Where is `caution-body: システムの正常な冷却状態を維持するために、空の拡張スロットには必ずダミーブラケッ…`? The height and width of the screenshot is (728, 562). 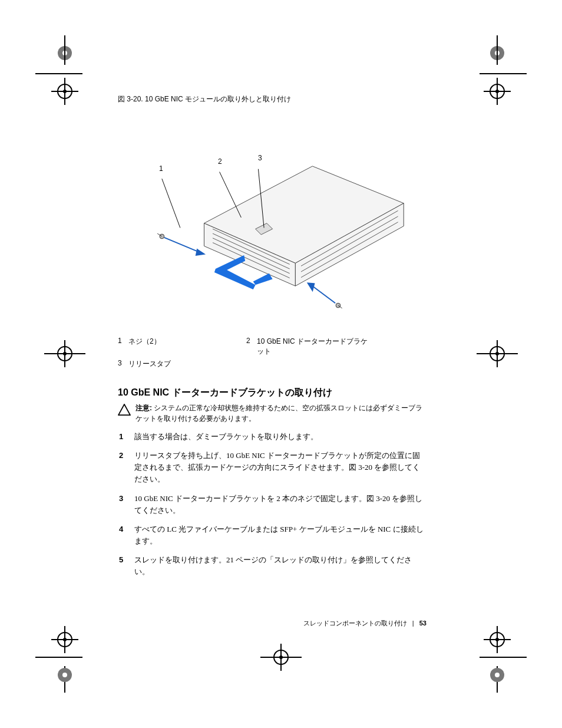
caution-body: システムの正常な冷却状態を維持するために、空の拡張スロットには必ずダミーブラケッ… is located at coordinates (279, 413).